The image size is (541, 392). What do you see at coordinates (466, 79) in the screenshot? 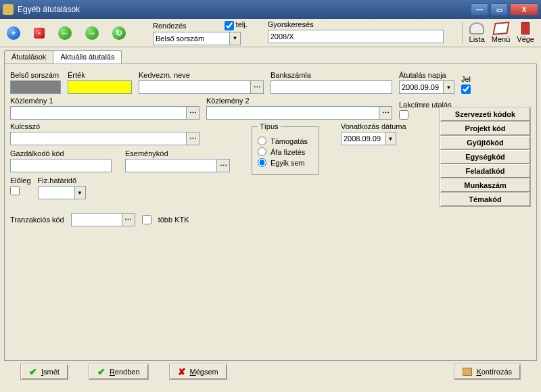
I see `jel-label: Jel` at bounding box center [466, 79].